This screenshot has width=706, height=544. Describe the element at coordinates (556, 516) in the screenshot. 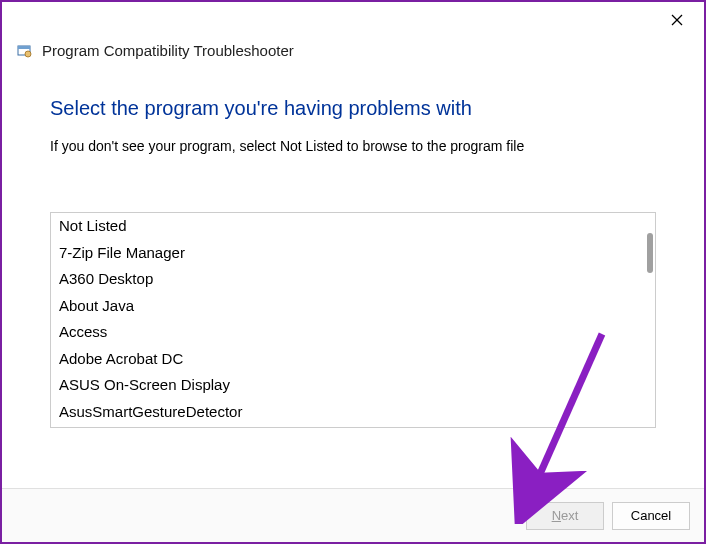

I see `next-mnemonic: N` at that location.